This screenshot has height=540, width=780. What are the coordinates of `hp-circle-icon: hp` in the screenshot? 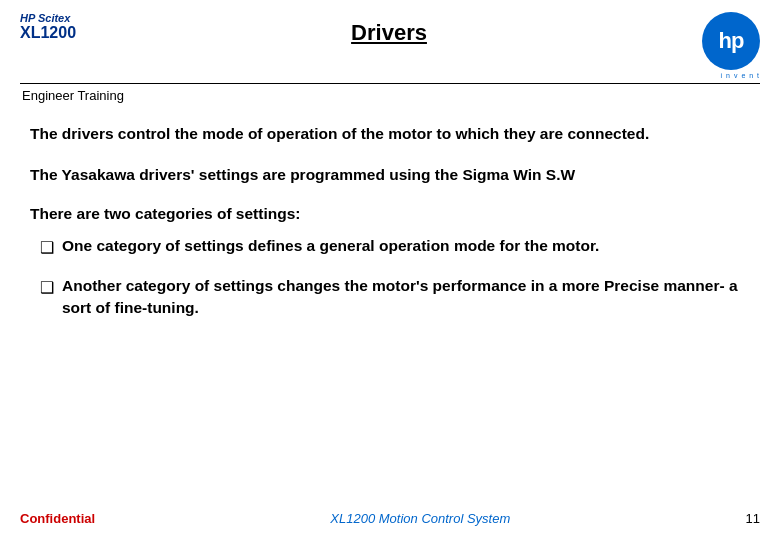 It's located at (731, 41).